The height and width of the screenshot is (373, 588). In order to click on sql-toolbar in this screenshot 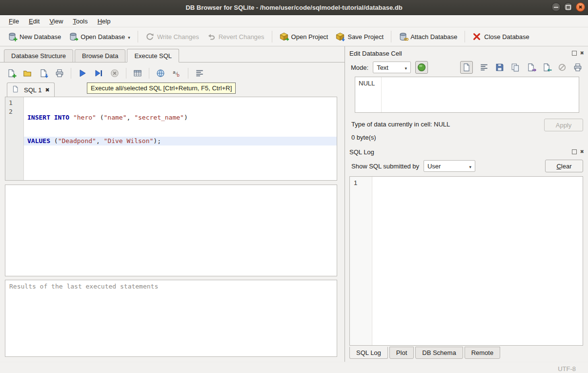, I will do `click(171, 73)`.